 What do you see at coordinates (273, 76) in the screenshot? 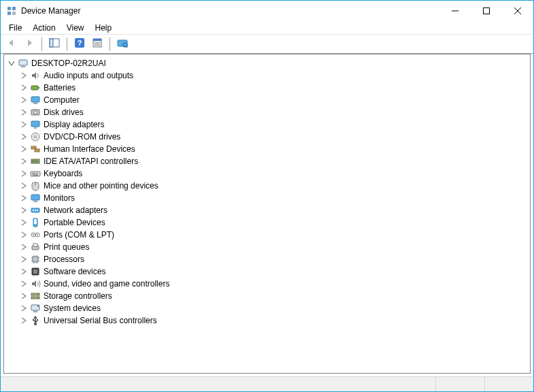
I see `tree-category-row: Audio inputs and outputs` at bounding box center [273, 76].